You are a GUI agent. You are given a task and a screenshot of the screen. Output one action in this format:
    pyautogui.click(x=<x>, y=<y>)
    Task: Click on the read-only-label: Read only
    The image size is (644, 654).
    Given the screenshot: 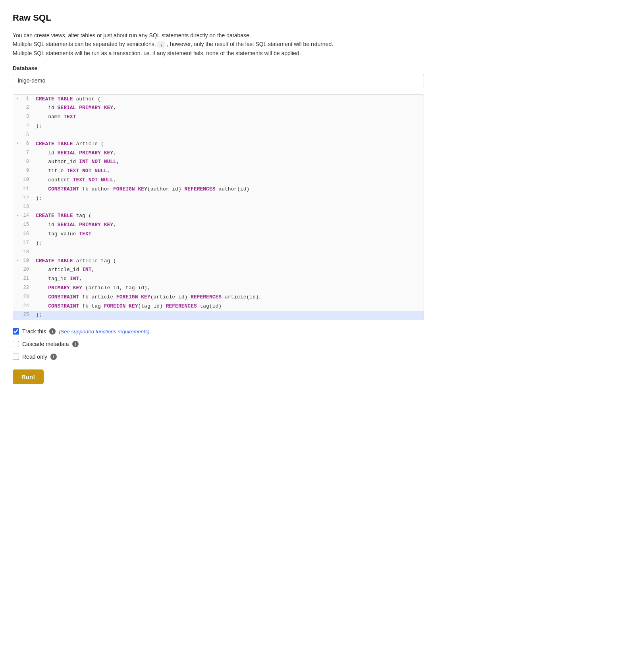 What is the action you would take?
    pyautogui.click(x=35, y=357)
    